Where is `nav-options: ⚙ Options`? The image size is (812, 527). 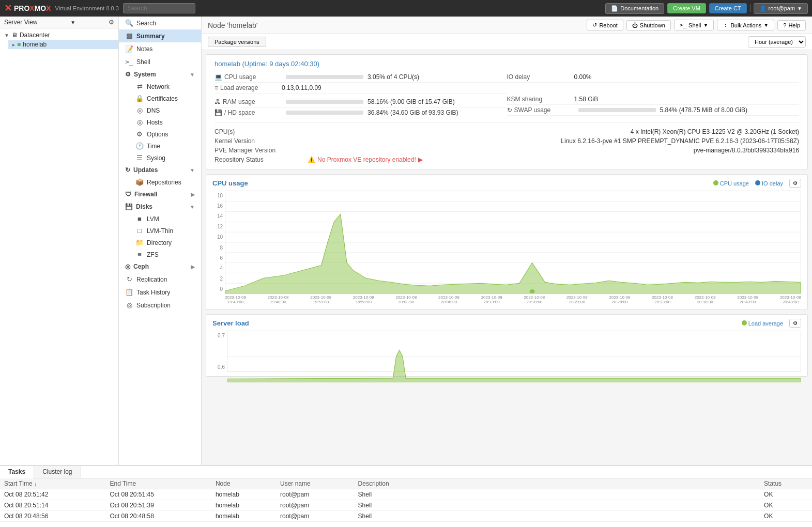
nav-options: ⚙ Options is located at coordinates (166, 134).